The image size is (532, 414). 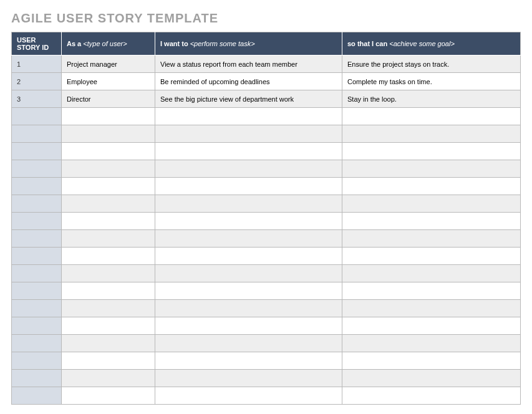 I want to click on cell-sothat: Stay in the loop., so click(x=432, y=99).